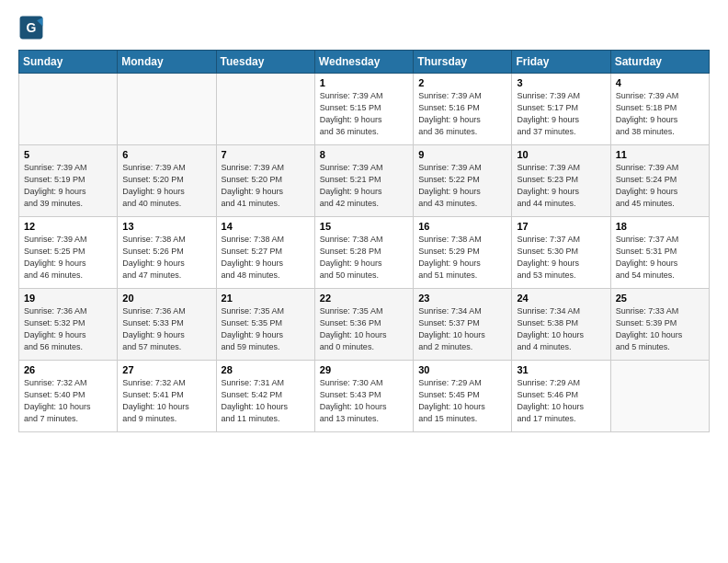 The height and width of the screenshot is (563, 728). What do you see at coordinates (364, 155) in the screenshot?
I see `day-number: 8` at bounding box center [364, 155].